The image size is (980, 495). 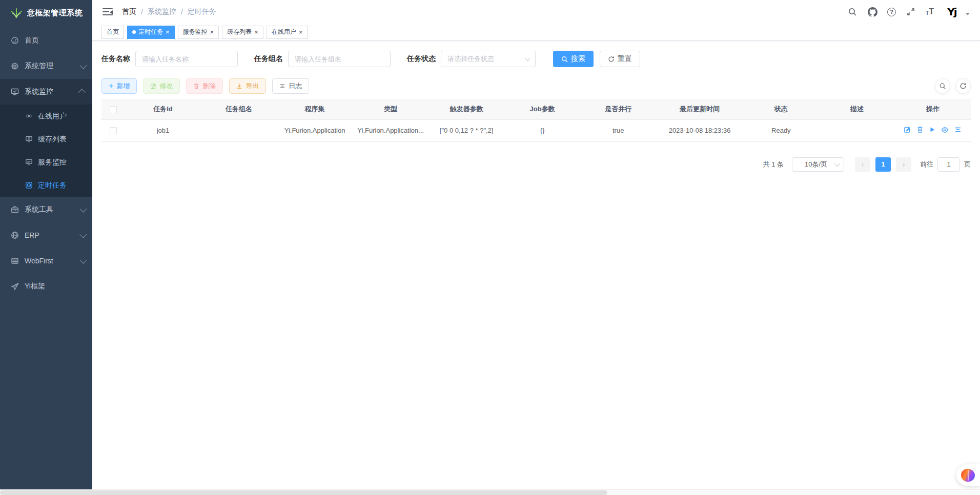 I want to click on delete-icon, so click(x=920, y=130).